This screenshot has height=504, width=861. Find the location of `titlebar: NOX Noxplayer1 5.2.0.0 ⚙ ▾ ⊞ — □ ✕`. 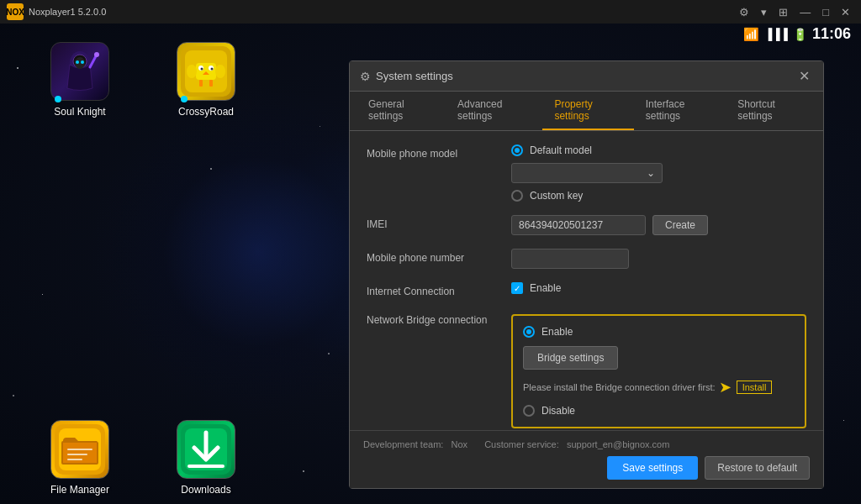

titlebar: NOX Noxplayer1 5.2.0.0 ⚙ ▾ ⊞ — □ ✕ is located at coordinates (430, 12).